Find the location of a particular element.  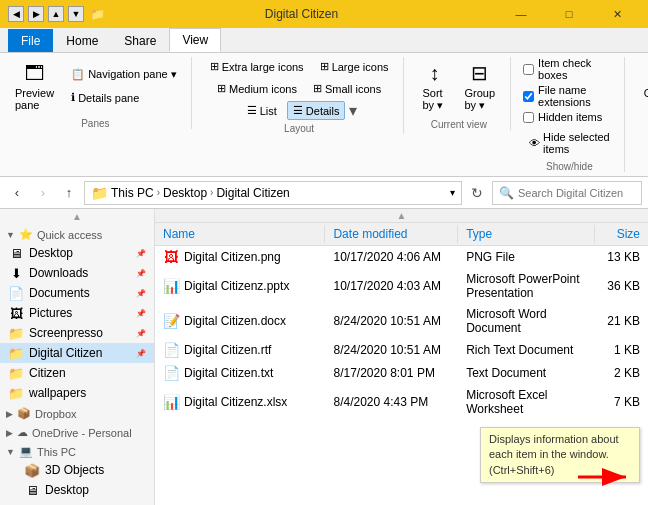

hide-selected-button: 👁 Hide selecteditems is located at coordinates (570, 143).